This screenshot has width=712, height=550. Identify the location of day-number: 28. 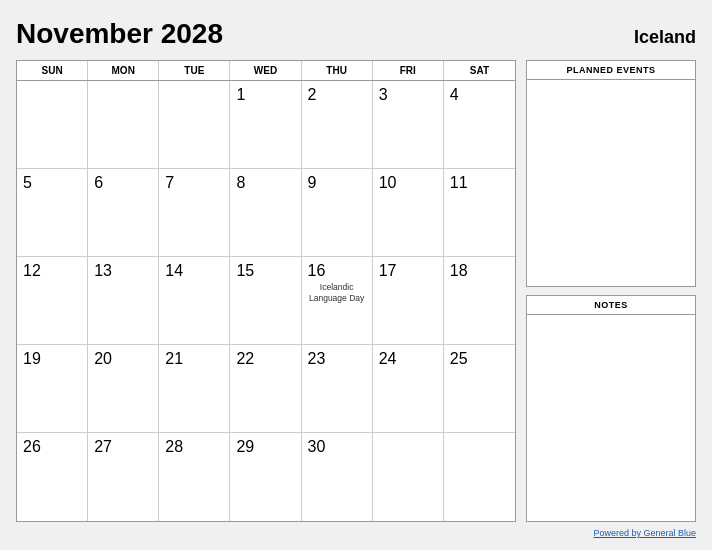
(174, 446).